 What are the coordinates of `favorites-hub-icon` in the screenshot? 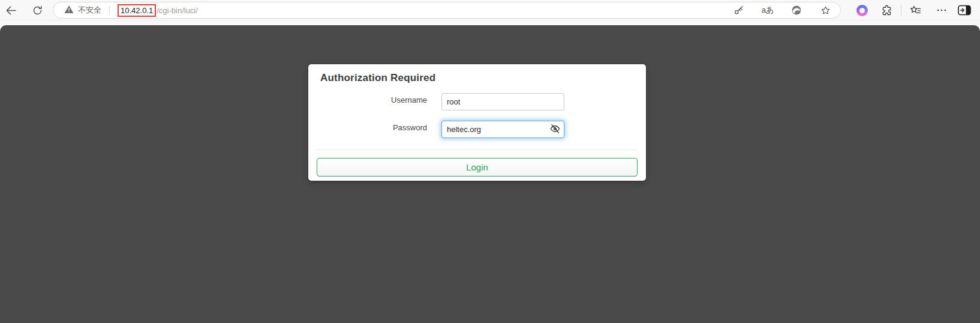 It's located at (915, 10).